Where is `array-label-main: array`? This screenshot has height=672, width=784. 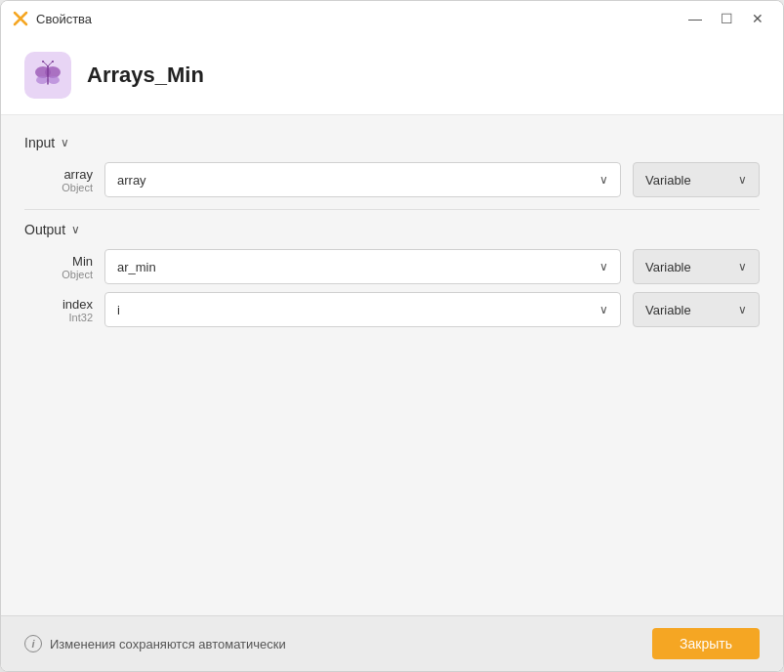 array-label-main: array is located at coordinates (59, 174).